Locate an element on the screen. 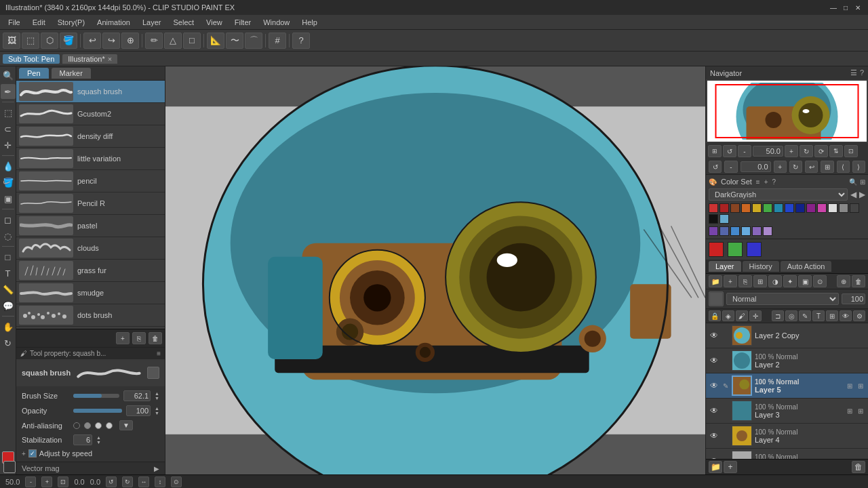 Image resolution: width=868 pixels, height=488 pixels. layer-folder-btn: 📁 is located at coordinates (715, 281).